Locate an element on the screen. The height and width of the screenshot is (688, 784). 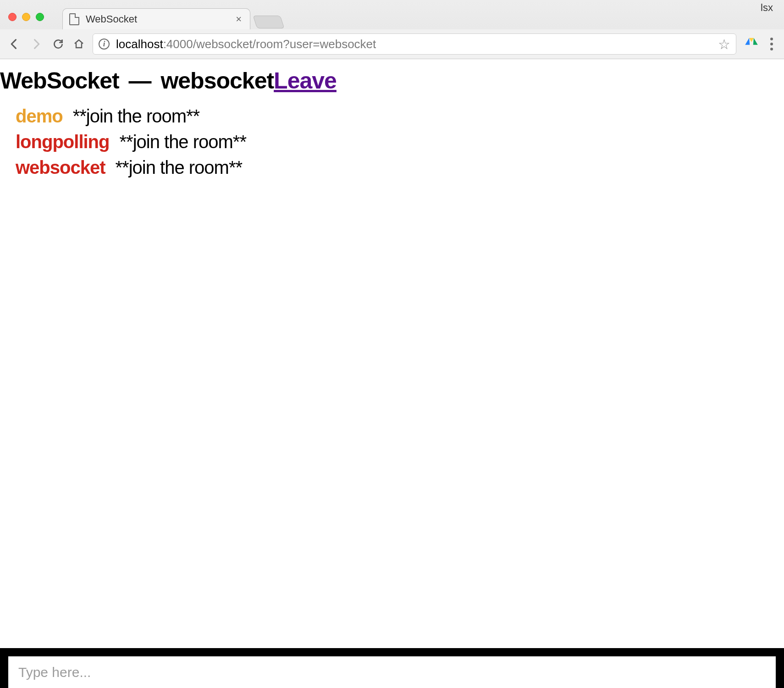
message-input is located at coordinates (392, 672).